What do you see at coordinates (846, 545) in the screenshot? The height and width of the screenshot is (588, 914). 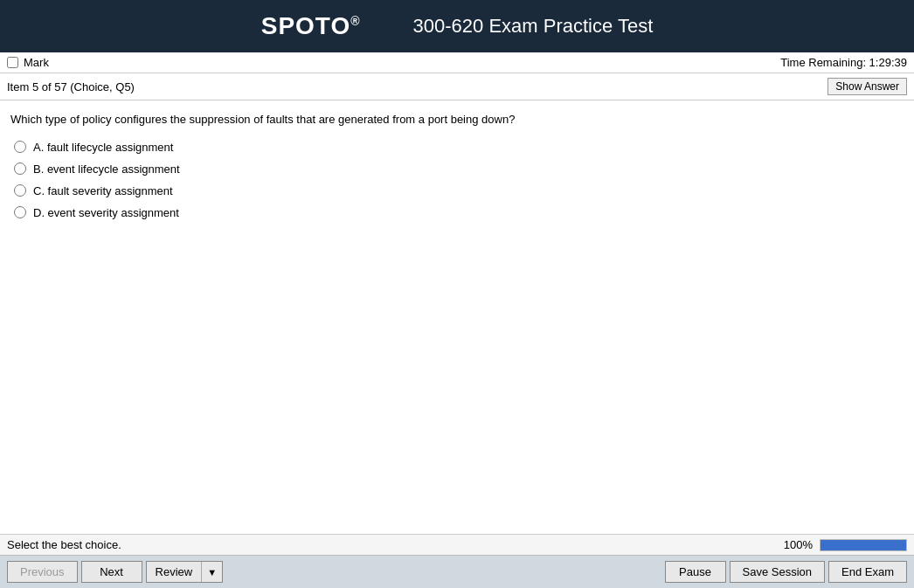 I see `progress-area: 100%` at bounding box center [846, 545].